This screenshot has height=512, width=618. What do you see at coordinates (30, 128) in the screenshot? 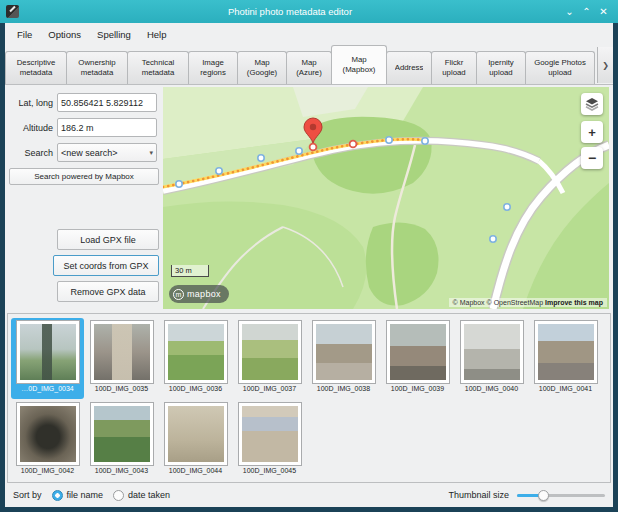
I see `altitude-label: Altitude` at bounding box center [30, 128].